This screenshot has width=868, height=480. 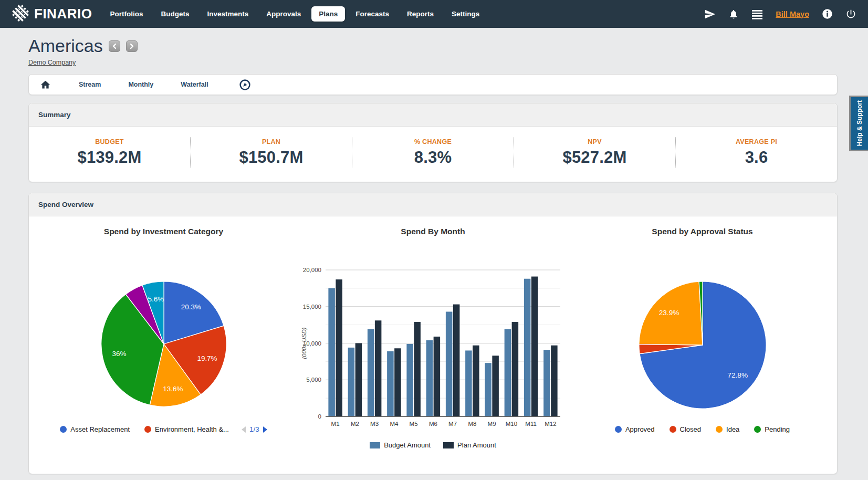 I want to click on nav-item-budgets: Budgets, so click(x=175, y=14).